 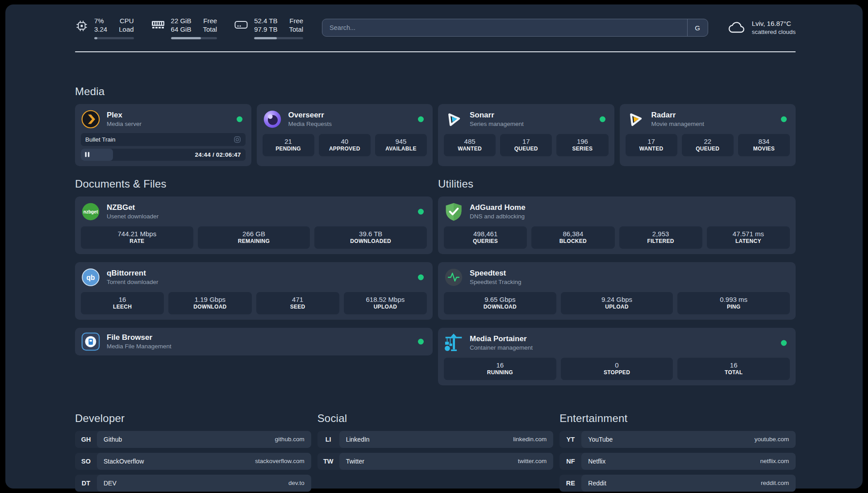 I want to click on video-type-icon, so click(x=238, y=139).